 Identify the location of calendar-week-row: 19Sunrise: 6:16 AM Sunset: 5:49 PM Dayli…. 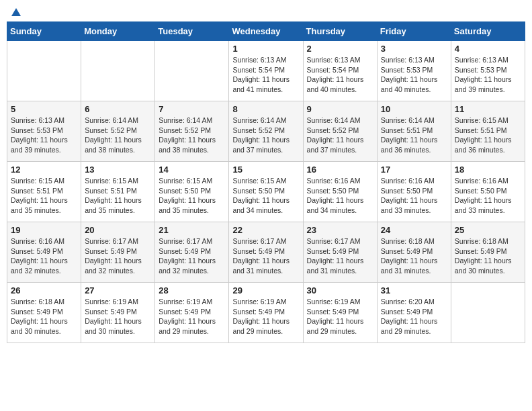
(266, 253).